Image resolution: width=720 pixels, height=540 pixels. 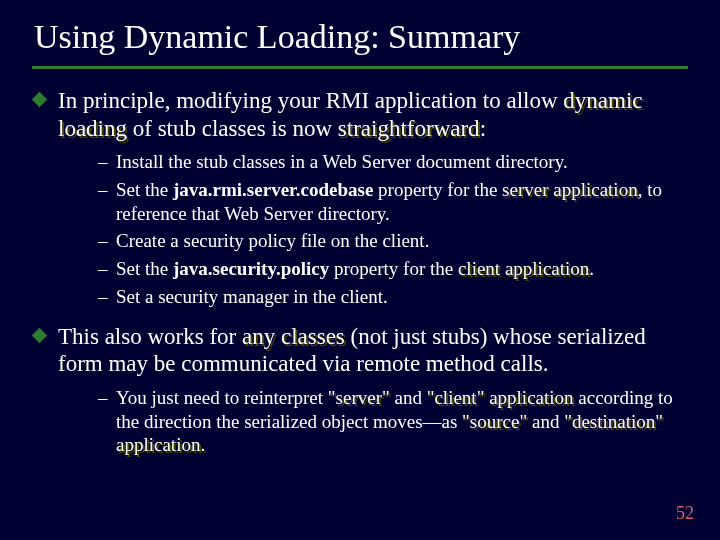 I want to click on emph-client: "client", so click(x=456, y=398).